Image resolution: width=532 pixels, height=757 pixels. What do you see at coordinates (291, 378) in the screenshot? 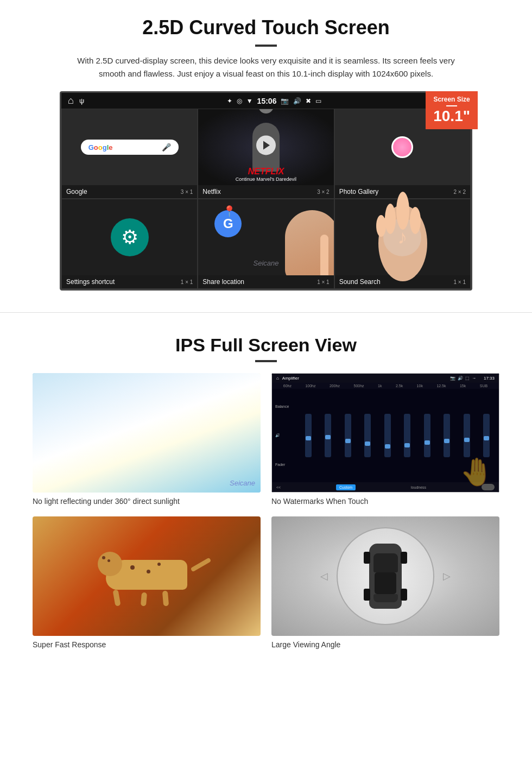
I see `amp-title: Amplifier` at bounding box center [291, 378].